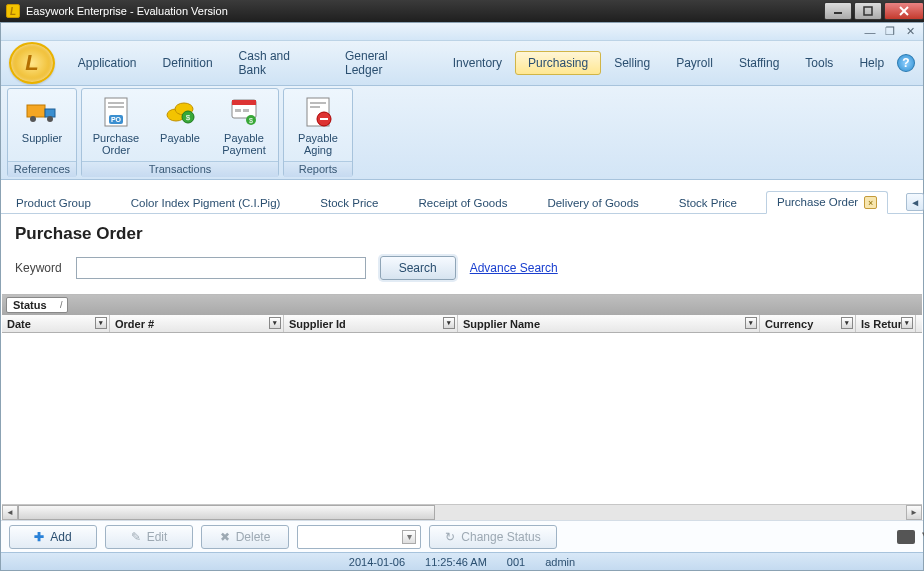 The width and height of the screenshot is (924, 571). I want to click on scroll-track, so click(462, 512).